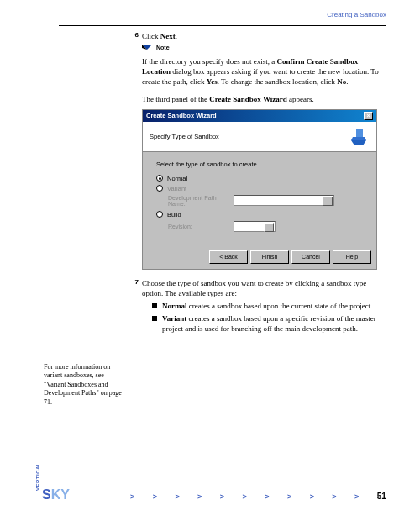 This screenshot has height=521, width=420. Describe the element at coordinates (301, 99) in the screenshot. I see `t: appears.` at that location.